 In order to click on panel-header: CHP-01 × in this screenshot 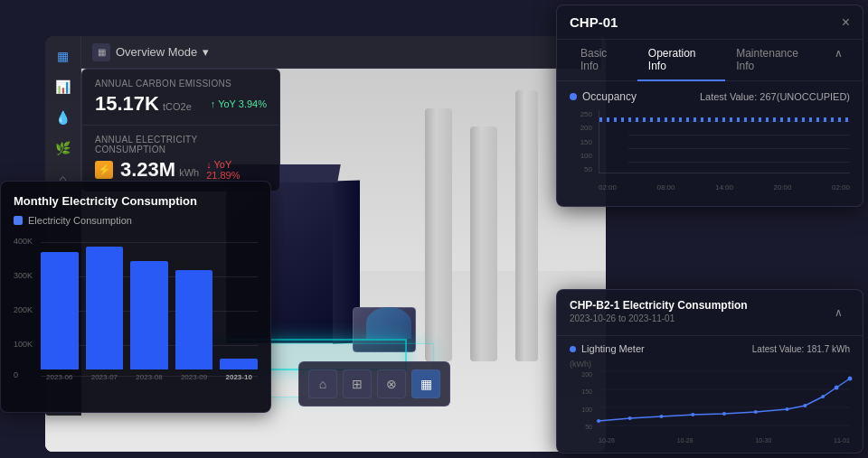, I will do `click(710, 23)`.